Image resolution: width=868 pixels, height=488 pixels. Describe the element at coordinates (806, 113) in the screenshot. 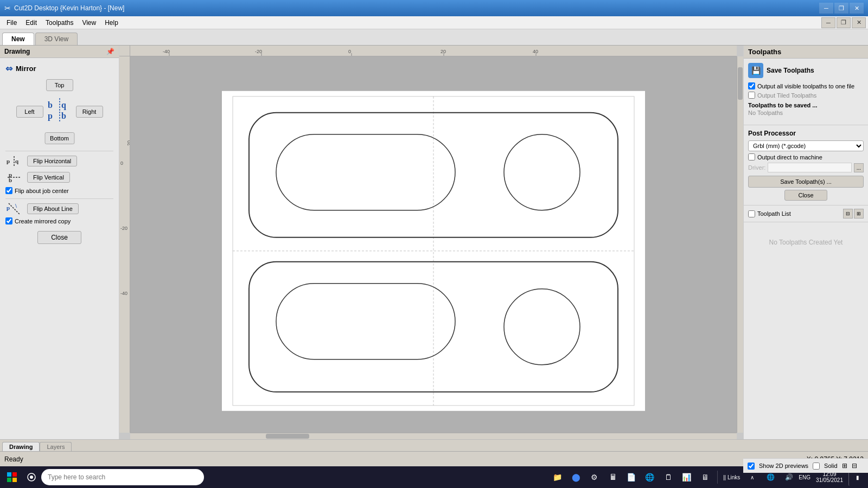

I see `no-toolpaths-label: No Toolpaths` at that location.